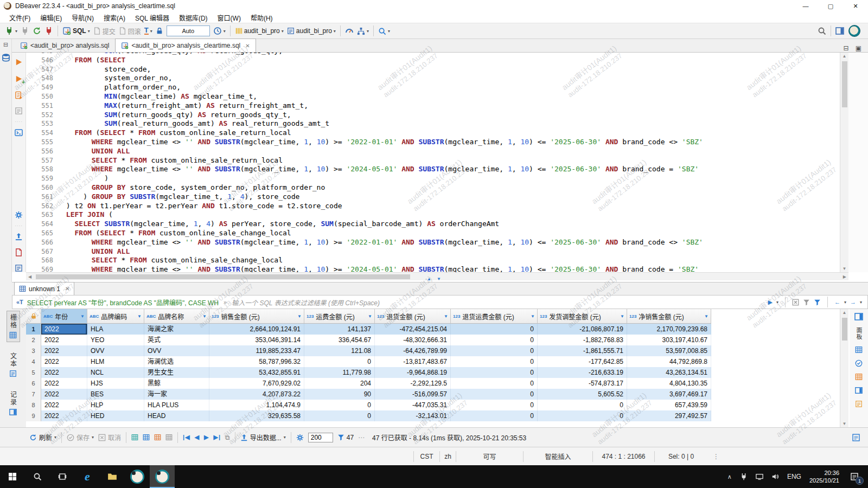  What do you see at coordinates (583, 394) in the screenshot?
I see `cell-r7-c7: 5,605.52` at bounding box center [583, 394].